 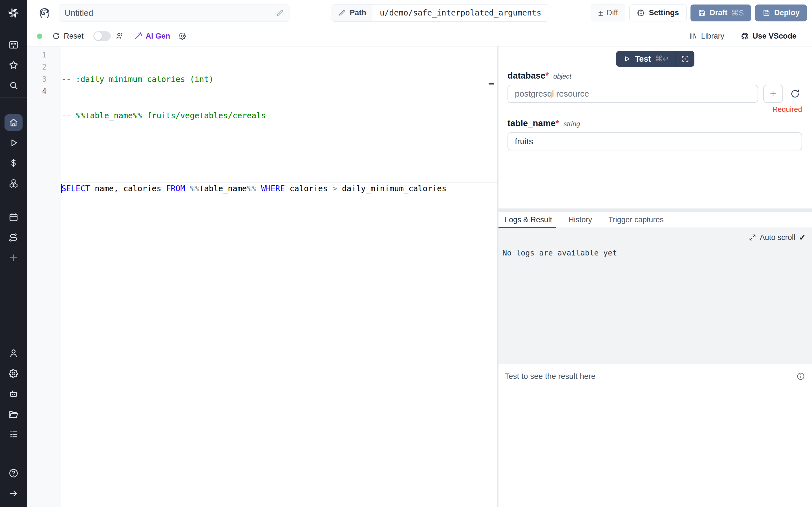 I want to click on result-panel: Test to see the result here, so click(x=655, y=435).